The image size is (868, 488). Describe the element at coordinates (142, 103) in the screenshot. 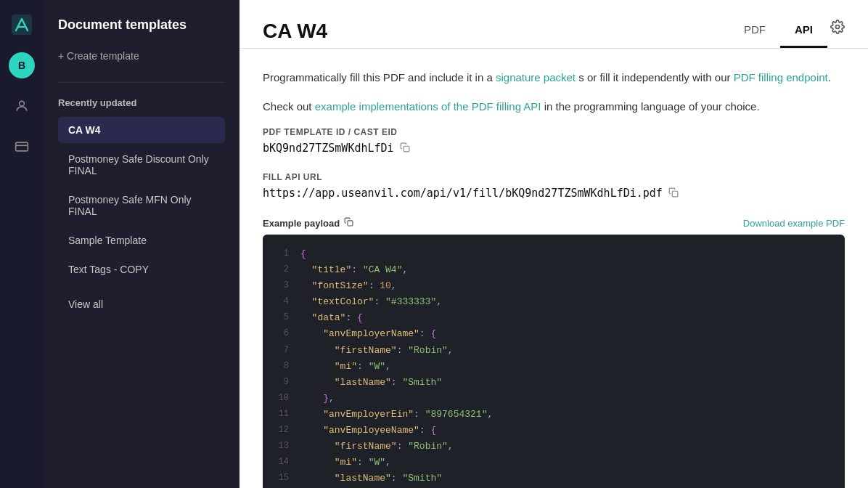

I see `recently-updated-label: Recently updated` at that location.